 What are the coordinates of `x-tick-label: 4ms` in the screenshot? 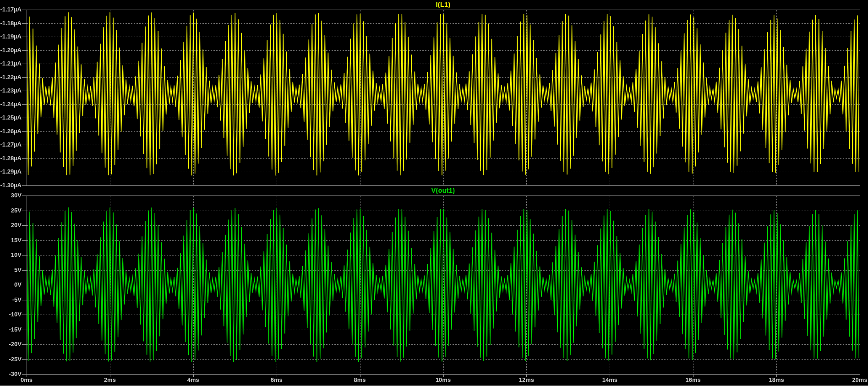 It's located at (193, 380).